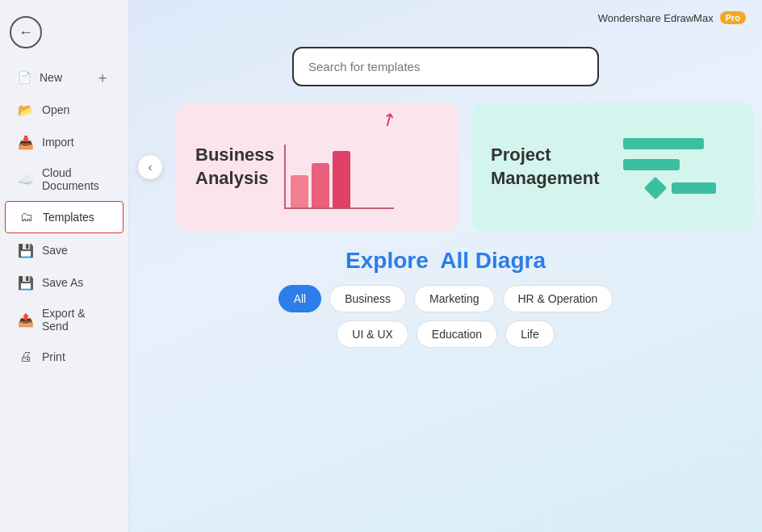 The image size is (762, 532). What do you see at coordinates (446, 66) in the screenshot?
I see `search-input` at bounding box center [446, 66].